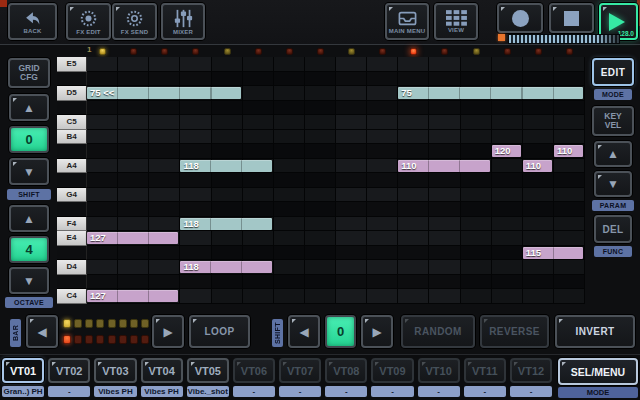 This screenshot has height=400, width=640. Describe the element at coordinates (439, 370) in the screenshot. I see `track-tab-vt10: VT10` at that location.